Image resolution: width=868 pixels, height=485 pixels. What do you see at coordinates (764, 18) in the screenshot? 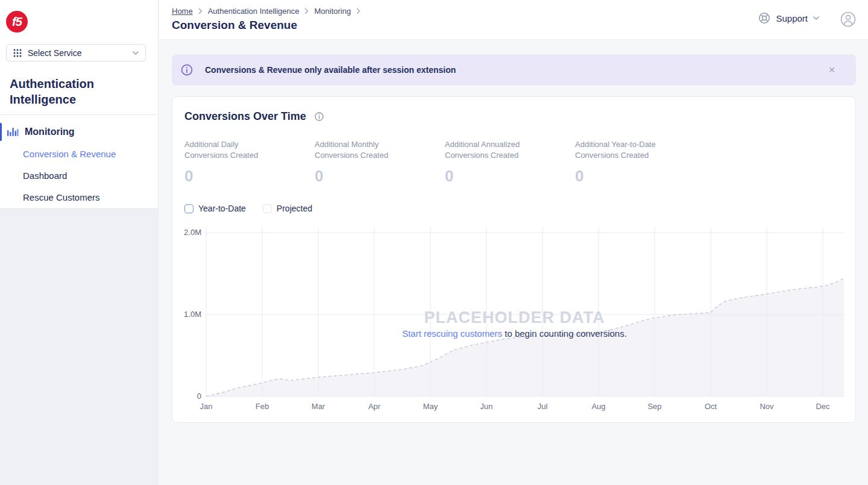
I see `life-buoy-icon` at bounding box center [764, 18].